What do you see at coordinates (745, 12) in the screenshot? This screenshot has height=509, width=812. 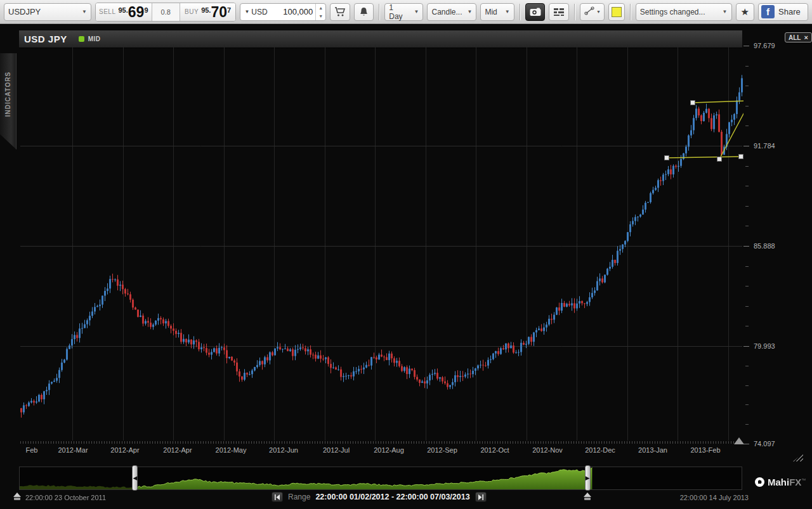 I see `favorite-star-button: ★` at bounding box center [745, 12].